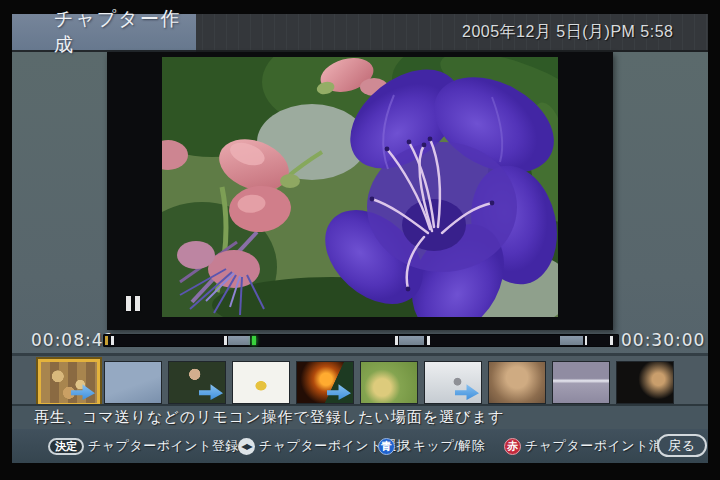 This screenshot has height=480, width=720. What do you see at coordinates (125, 32) in the screenshot?
I see `page-title: チャプター作成` at bounding box center [125, 32].